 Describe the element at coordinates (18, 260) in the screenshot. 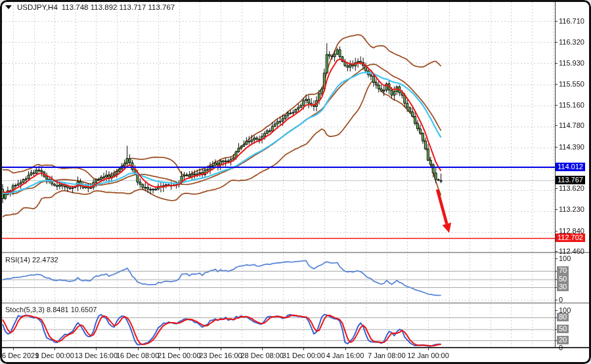

I see `rsi-indicator-name: RSI(14)` at that location.